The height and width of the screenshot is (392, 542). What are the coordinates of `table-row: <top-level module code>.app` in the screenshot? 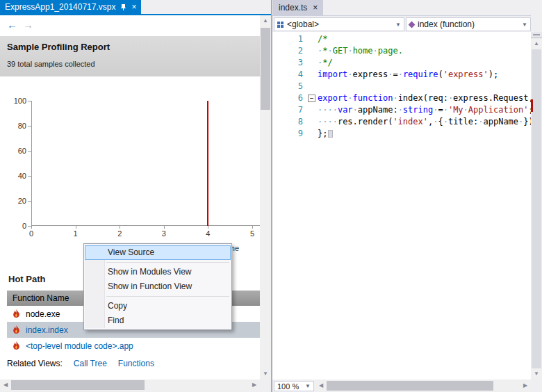 It's located at (133, 346).